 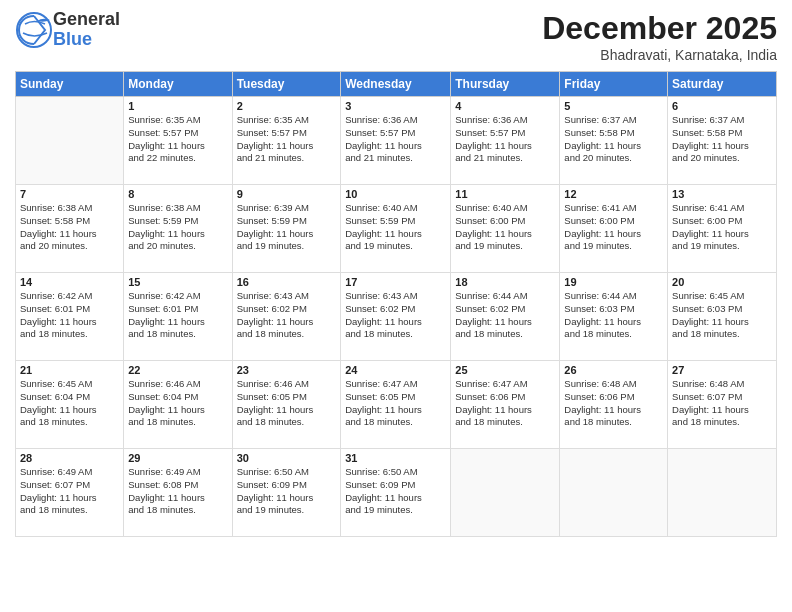 I want to click on day-number: 8, so click(x=178, y=194).